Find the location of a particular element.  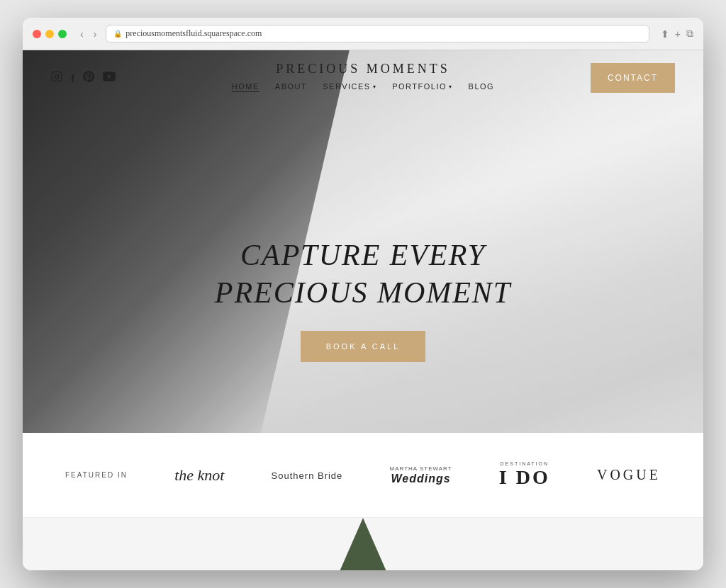

portfolio-dropdown-arrow: ▾ is located at coordinates (451, 86).